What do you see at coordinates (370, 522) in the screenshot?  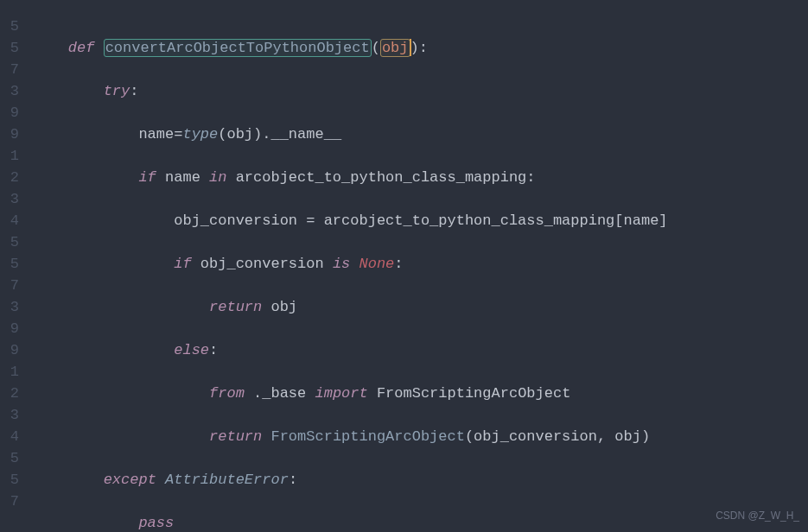 I see `code-line: pass` at bounding box center [370, 522].